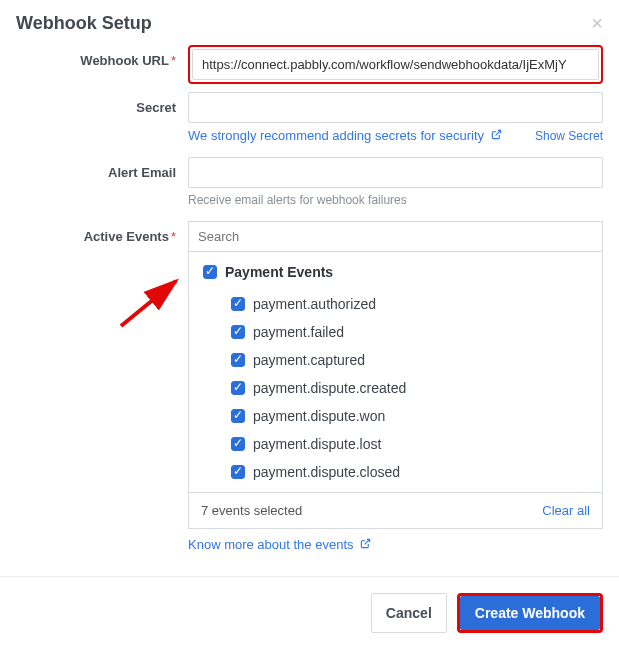  What do you see at coordinates (319, 416) in the screenshot?
I see `event-label: payment.dispute.won` at bounding box center [319, 416].